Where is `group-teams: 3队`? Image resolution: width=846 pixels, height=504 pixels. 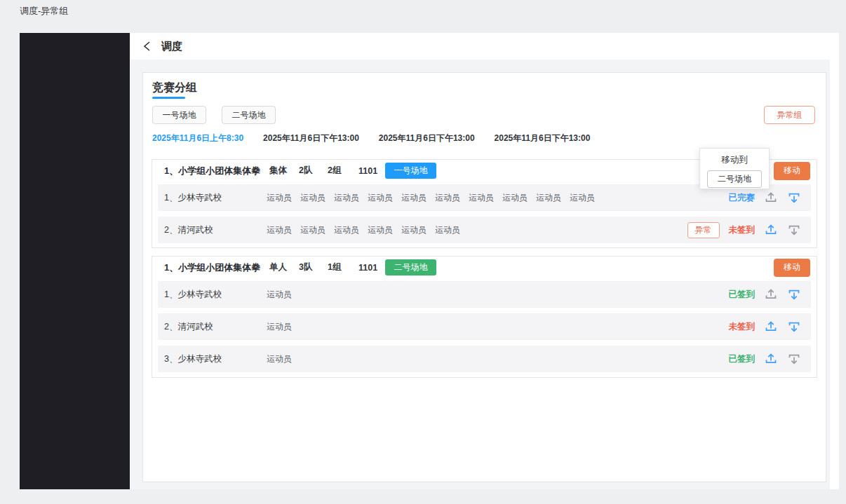
group-teams: 3队 is located at coordinates (313, 268).